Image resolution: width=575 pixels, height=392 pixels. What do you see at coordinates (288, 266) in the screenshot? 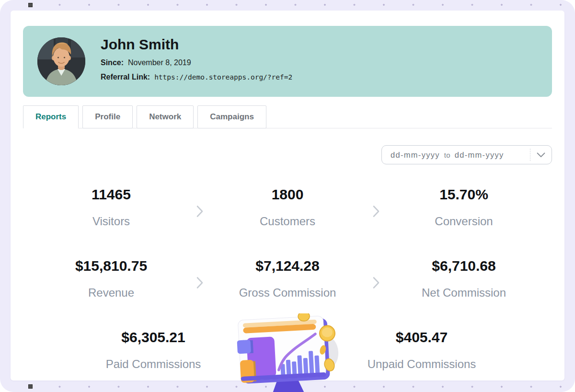
I see `gross-commission-value: $7,124.28` at bounding box center [288, 266].